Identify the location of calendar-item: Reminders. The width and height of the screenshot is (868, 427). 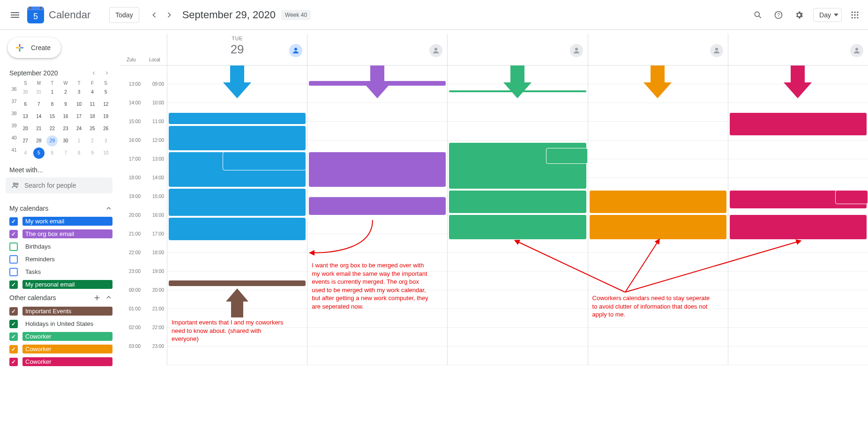
(61, 259).